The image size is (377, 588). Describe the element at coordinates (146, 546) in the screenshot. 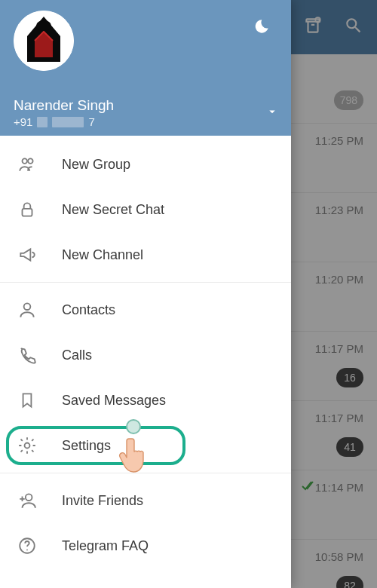

I see `menu-telegram-faq: Telegram FAQ` at that location.